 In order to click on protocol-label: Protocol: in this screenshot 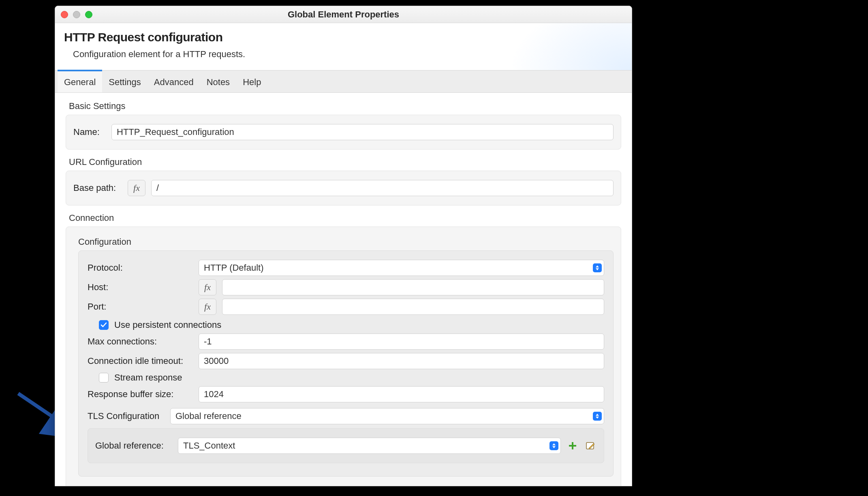, I will do `click(140, 268)`.